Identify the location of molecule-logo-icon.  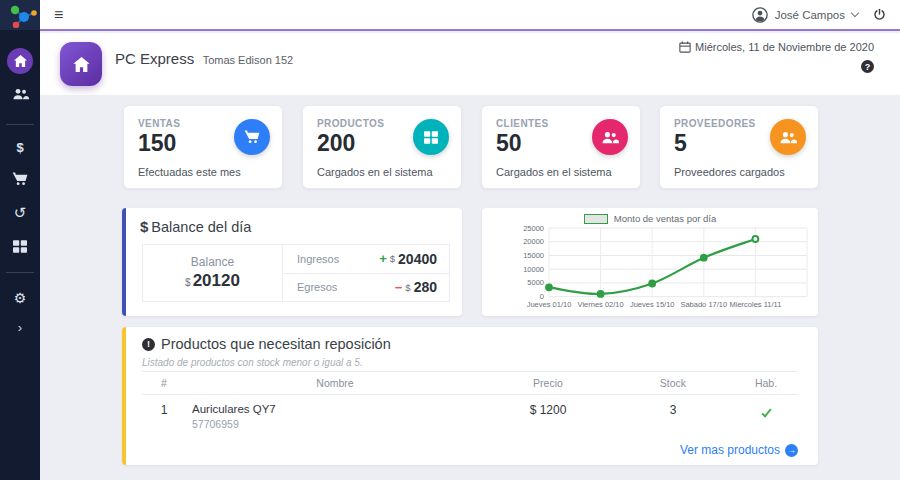
(20, 15).